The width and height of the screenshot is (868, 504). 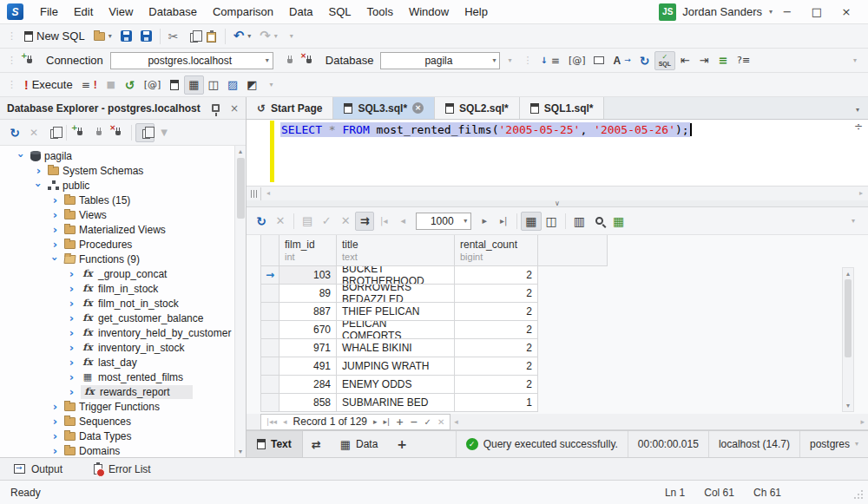 I want to click on scroll-down-icon: ▾, so click(x=848, y=406).